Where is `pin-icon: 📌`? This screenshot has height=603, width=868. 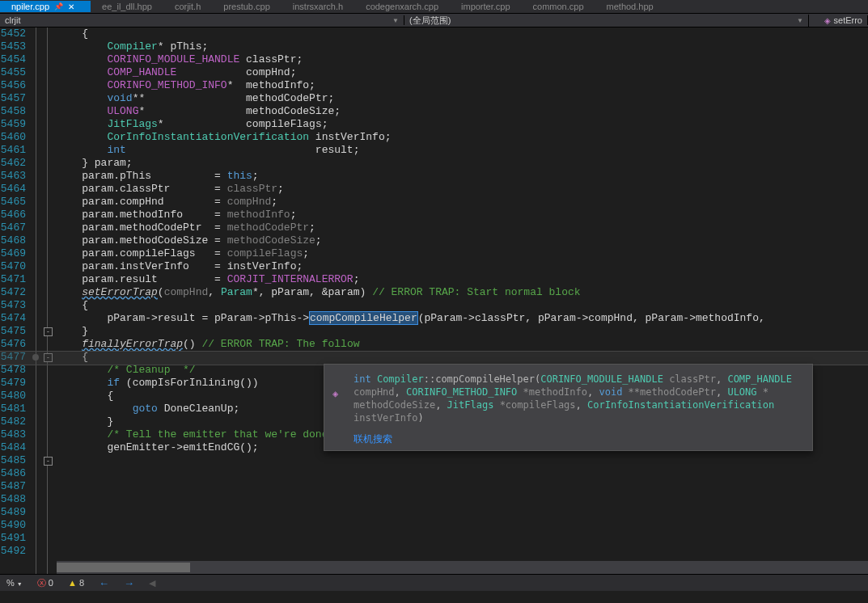 pin-icon: 📌 is located at coordinates (58, 6).